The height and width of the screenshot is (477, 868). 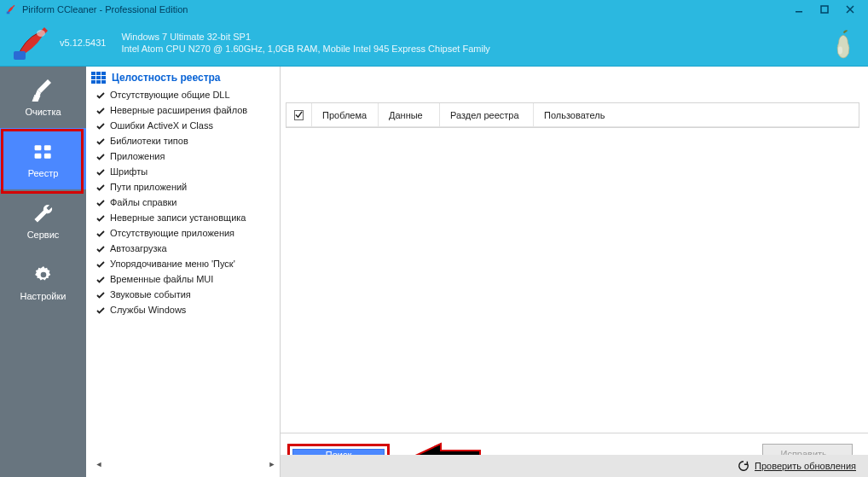 What do you see at coordinates (186, 202) in the screenshot?
I see `registry-check-item: Файлы справки` at bounding box center [186, 202].